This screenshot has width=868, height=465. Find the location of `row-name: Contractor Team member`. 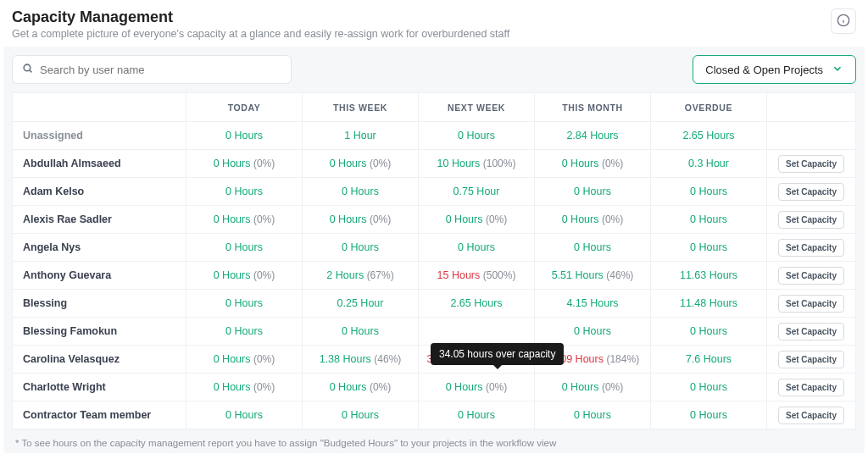

row-name: Contractor Team member is located at coordinates (100, 415).